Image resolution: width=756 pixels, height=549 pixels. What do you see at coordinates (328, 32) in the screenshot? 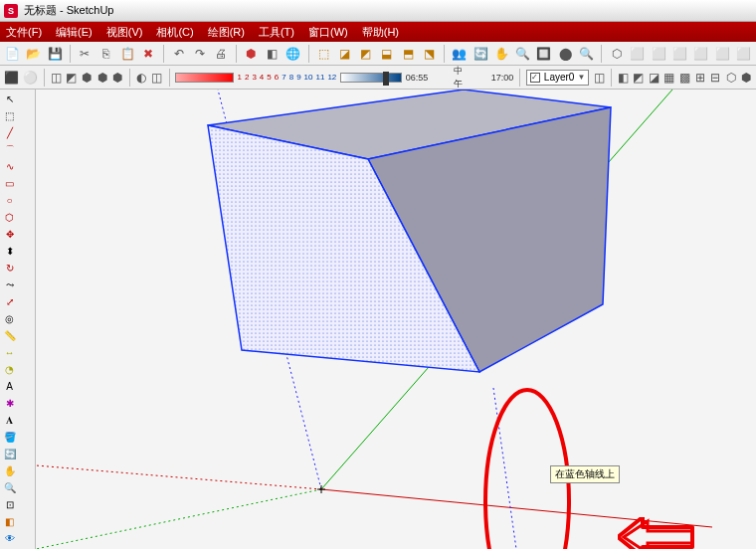
I see `menu-window: 窗口(W)` at bounding box center [328, 32].